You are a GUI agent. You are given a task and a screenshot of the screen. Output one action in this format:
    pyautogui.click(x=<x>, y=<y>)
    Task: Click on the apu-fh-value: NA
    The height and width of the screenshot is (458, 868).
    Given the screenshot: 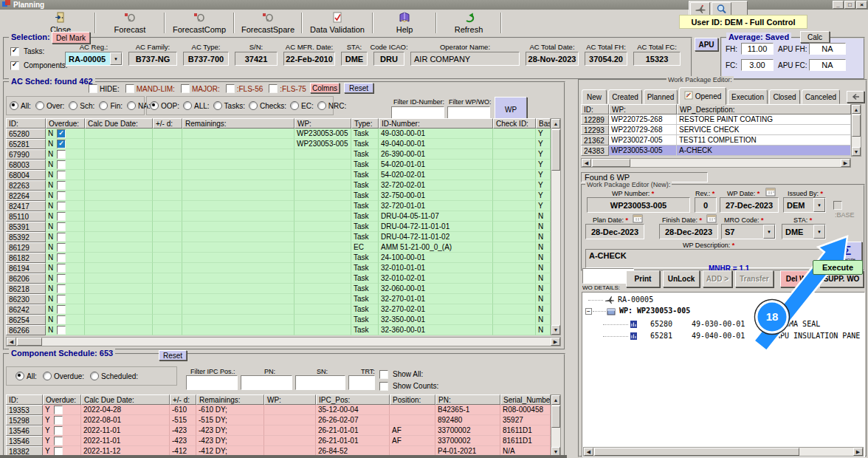 What is the action you would take?
    pyautogui.click(x=827, y=49)
    